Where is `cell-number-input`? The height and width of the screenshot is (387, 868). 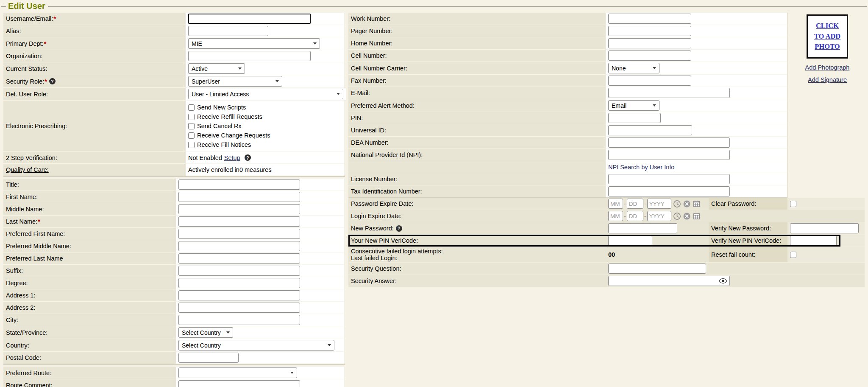 cell-number-input is located at coordinates (650, 56).